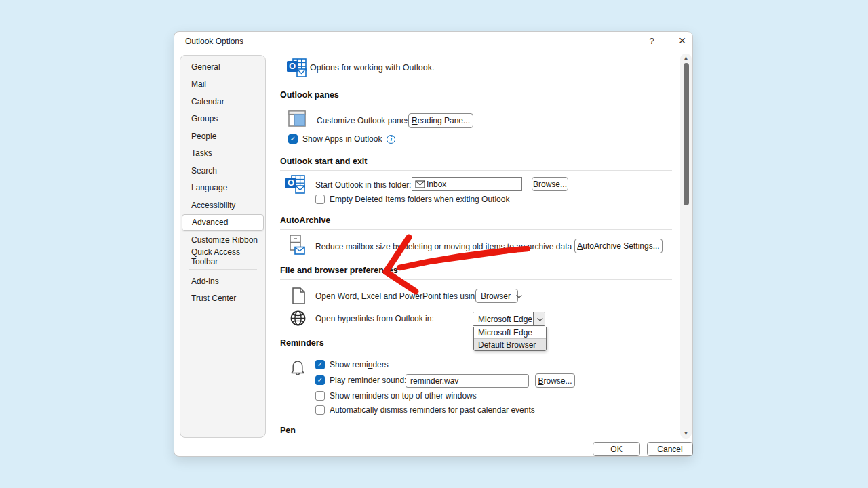 The width and height of the screenshot is (868, 488). Describe the element at coordinates (374, 319) in the screenshot. I see `hyperlinks-label: Open hyperlinks from Outlook in:` at that location.